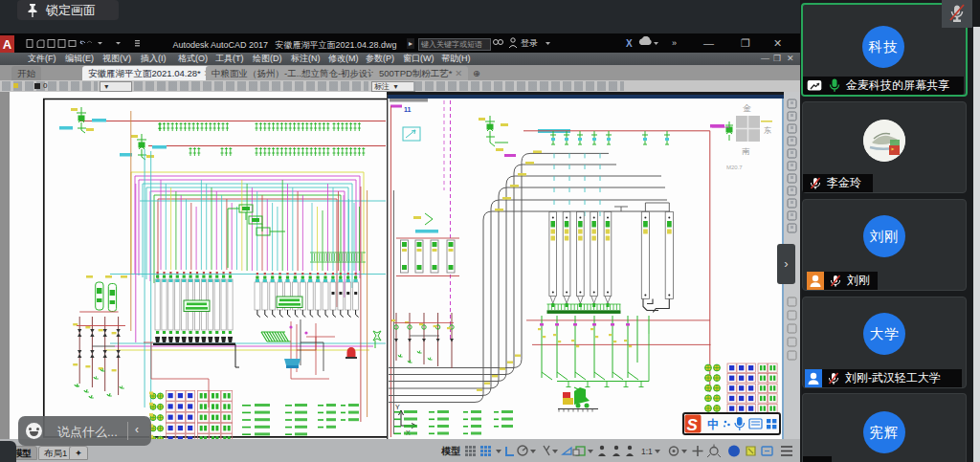  What do you see at coordinates (746, 151) in the screenshot?
I see `svg-text: 南` at bounding box center [746, 151].